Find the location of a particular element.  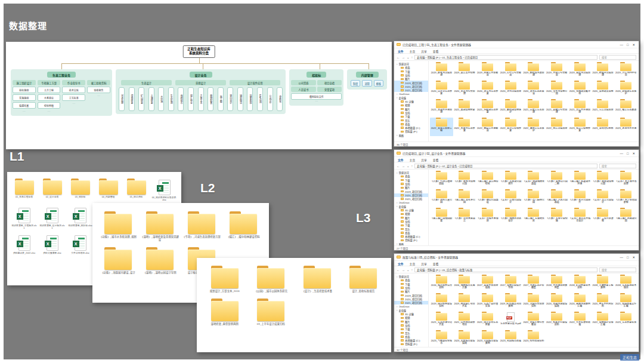

folder-item: 《碳汇》_碳中和林建设资料 is located at coordinates (243, 226).